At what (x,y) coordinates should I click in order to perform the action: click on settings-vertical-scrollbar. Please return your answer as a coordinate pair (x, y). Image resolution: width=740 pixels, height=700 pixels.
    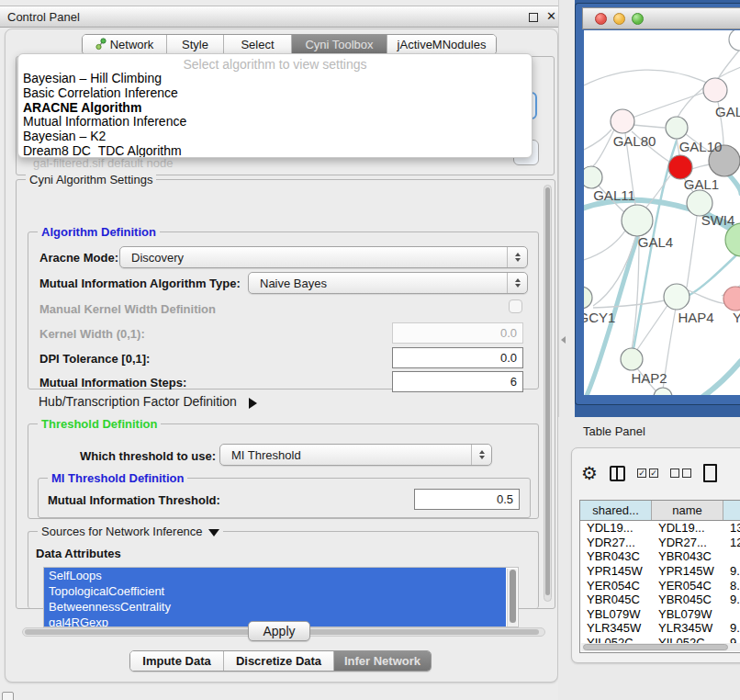
    Looking at the image, I should click on (547, 393).